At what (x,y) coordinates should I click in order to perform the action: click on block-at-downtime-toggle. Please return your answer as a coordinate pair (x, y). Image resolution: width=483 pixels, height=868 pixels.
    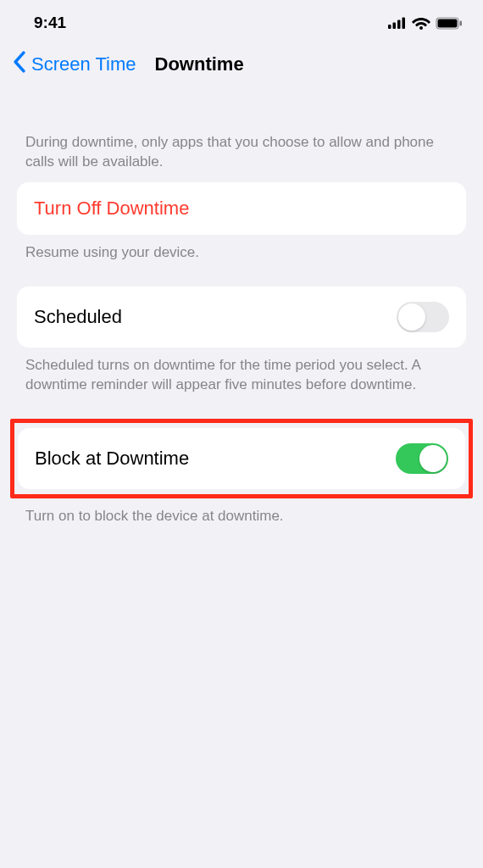
    Looking at the image, I should click on (422, 459).